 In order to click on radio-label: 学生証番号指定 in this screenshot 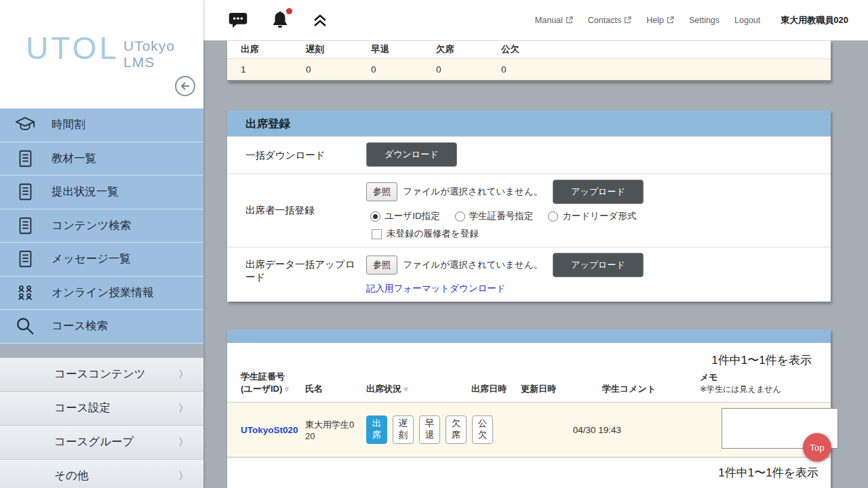, I will do `click(502, 216)`.